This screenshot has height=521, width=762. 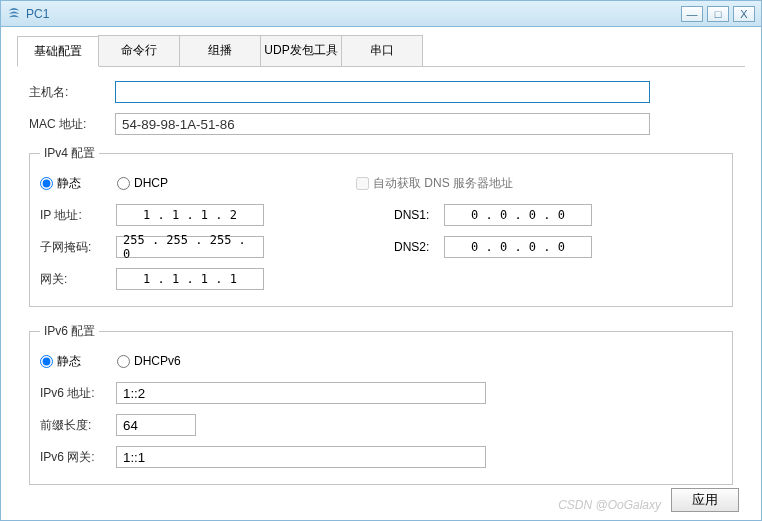 What do you see at coordinates (301, 50) in the screenshot?
I see `tab-udp-tool: UDP发包工具` at bounding box center [301, 50].